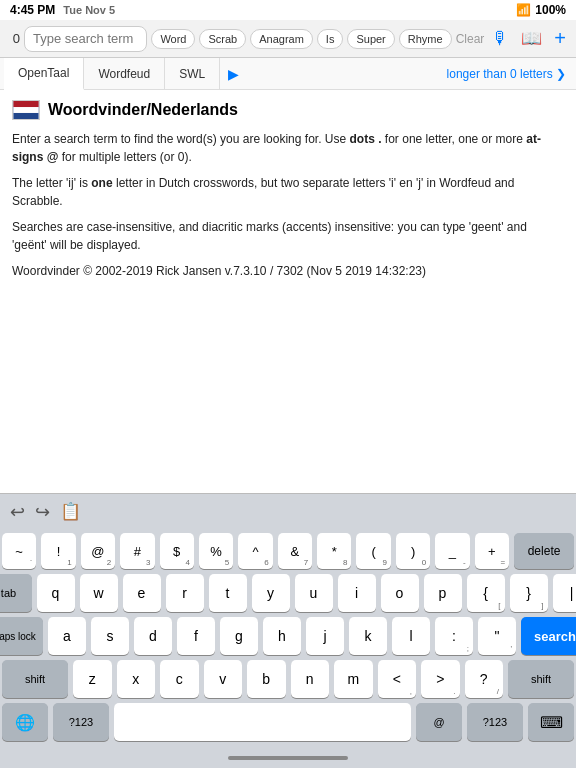  What do you see at coordinates (216, 551) in the screenshot?
I see `key-percent: %5` at bounding box center [216, 551].